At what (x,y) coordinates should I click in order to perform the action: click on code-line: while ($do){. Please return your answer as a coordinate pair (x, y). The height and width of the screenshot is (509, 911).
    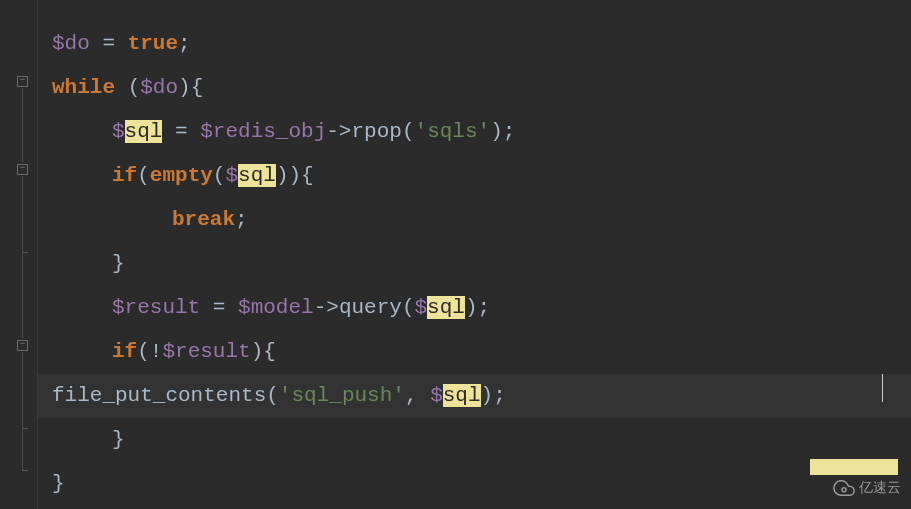
    Looking at the image, I should click on (482, 88).